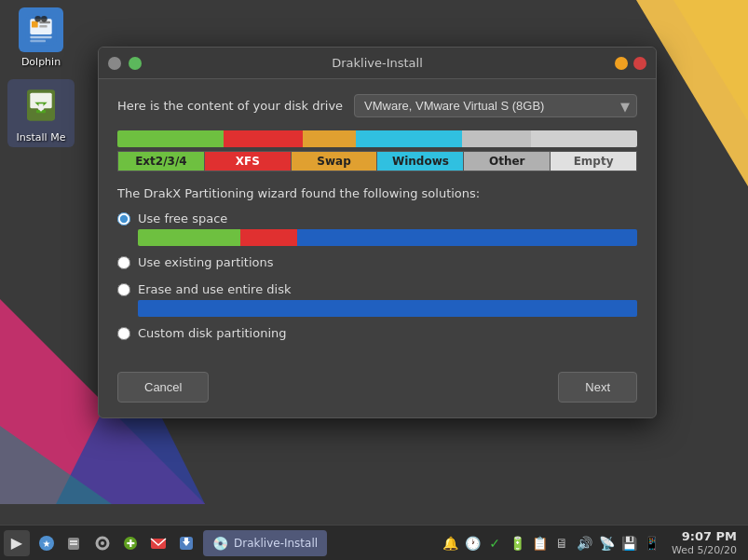  Describe the element at coordinates (276, 543) in the screenshot. I see `taskbar-app-label: Draklive-Install` at that location.